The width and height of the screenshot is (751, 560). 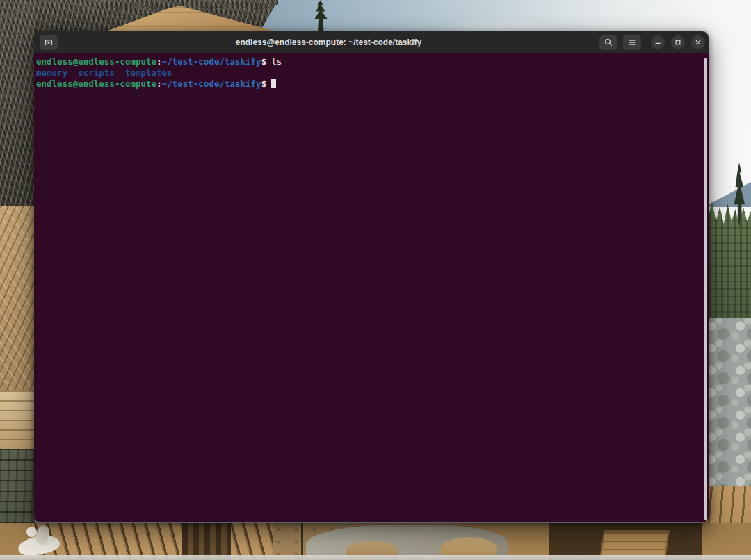 What do you see at coordinates (632, 42) in the screenshot?
I see `menu-button` at bounding box center [632, 42].